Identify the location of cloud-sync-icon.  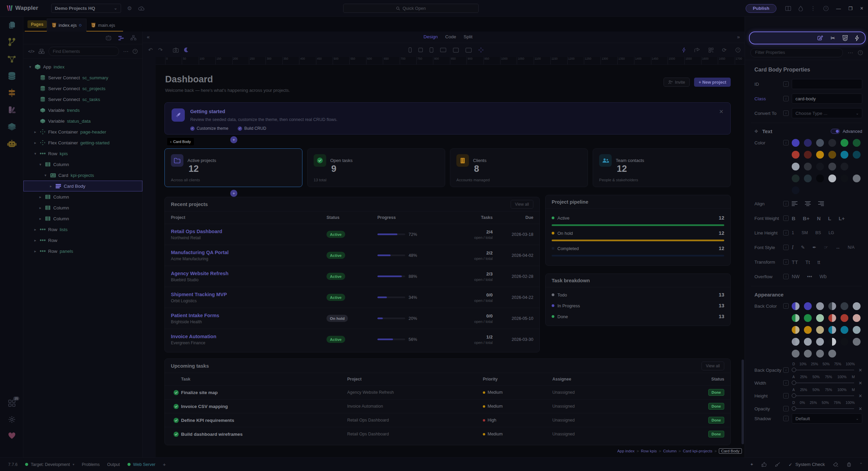
(141, 8).